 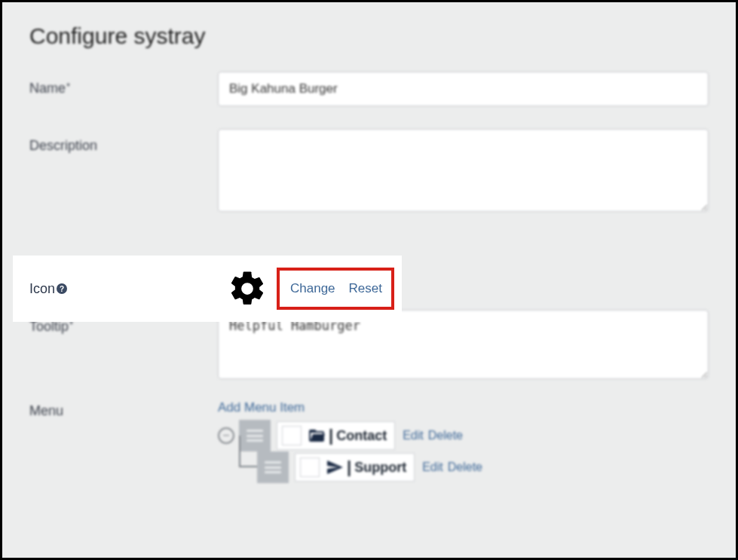 I want to click on name-input, so click(x=463, y=89).